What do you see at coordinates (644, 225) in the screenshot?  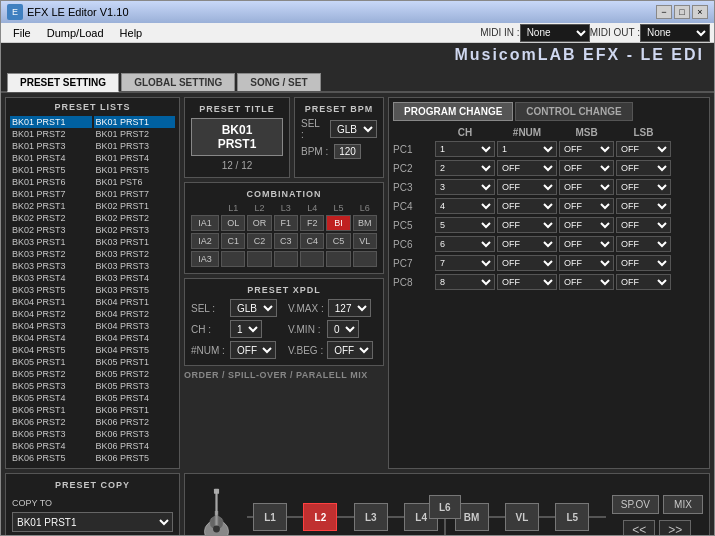 I see `pc-lsb-select-4: OFF` at bounding box center [644, 225].